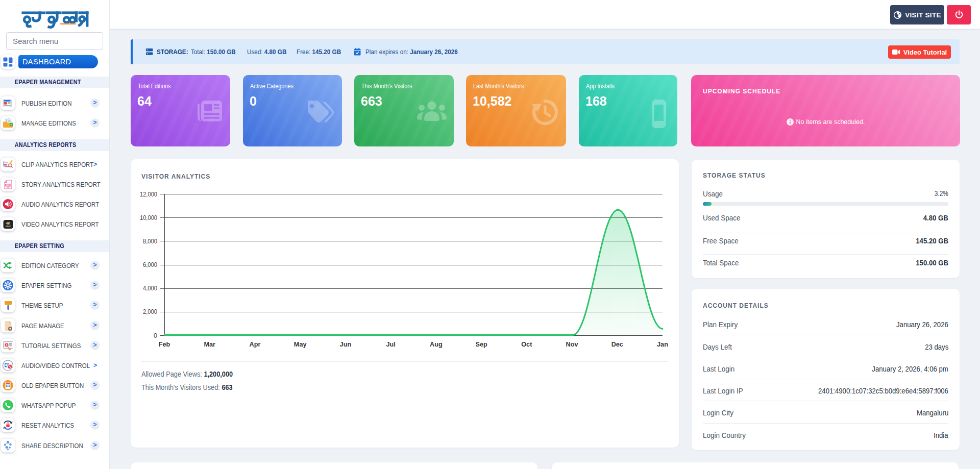 The width and height of the screenshot is (980, 469). I want to click on svg-text: 12,000, so click(149, 194).